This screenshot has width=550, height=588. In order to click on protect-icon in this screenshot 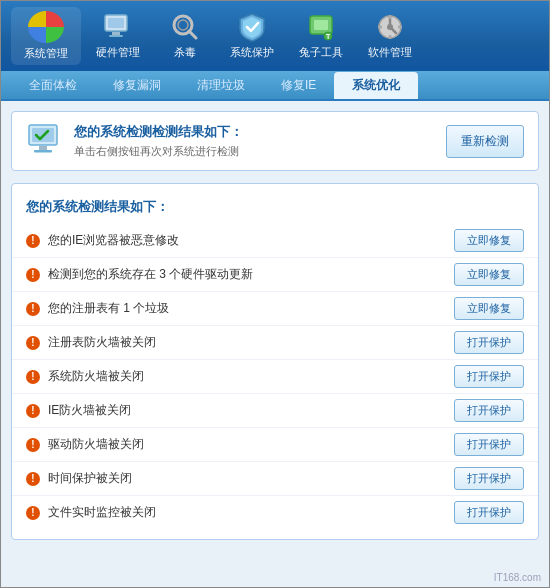, I will do `click(252, 27)`.